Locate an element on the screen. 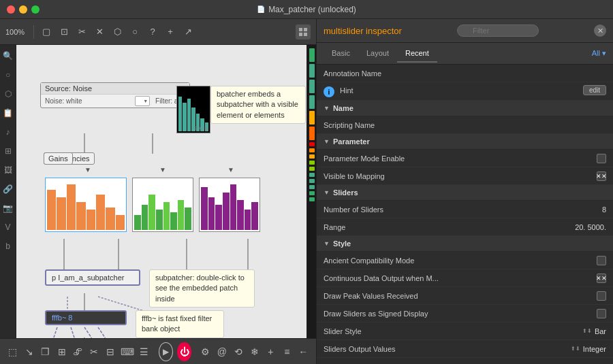 This screenshot has height=364, width=613. param-mode-label: Parameter Mode Enable is located at coordinates (460, 159).